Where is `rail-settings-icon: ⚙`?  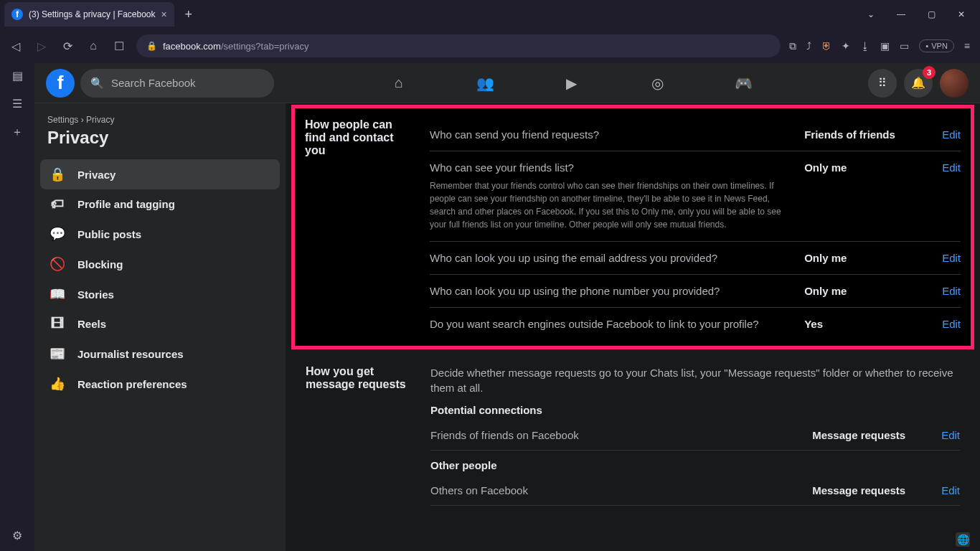 rail-settings-icon: ⚙ is located at coordinates (17, 535).